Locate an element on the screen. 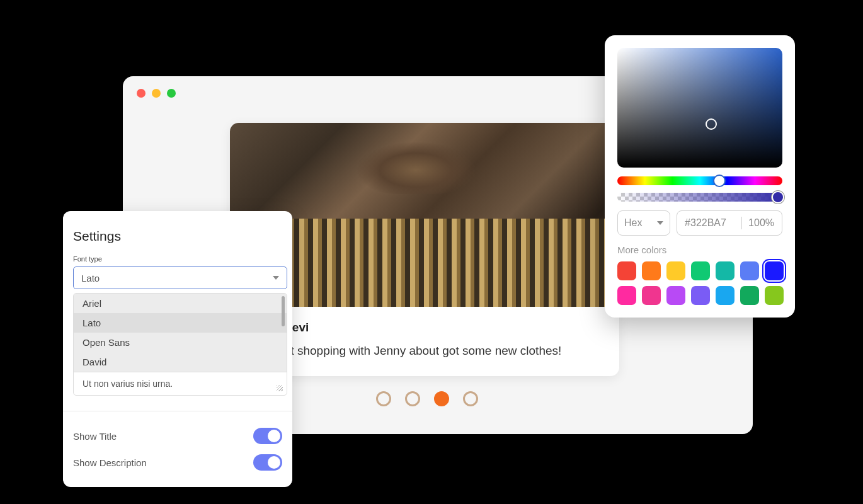 The width and height of the screenshot is (863, 504). maximize-window-icon is located at coordinates (171, 93).